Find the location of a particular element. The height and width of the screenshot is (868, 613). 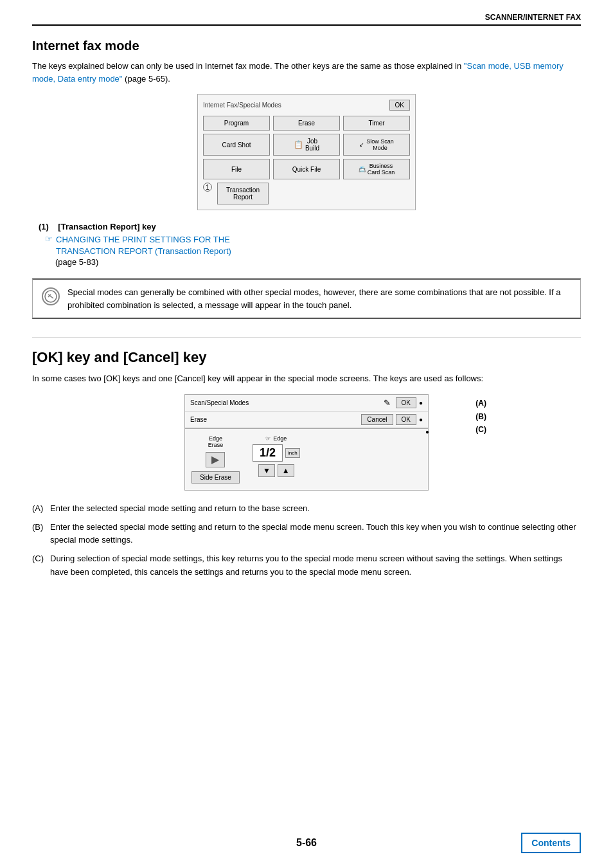

edge-erase-label: EdgeErase is located at coordinates (216, 442).